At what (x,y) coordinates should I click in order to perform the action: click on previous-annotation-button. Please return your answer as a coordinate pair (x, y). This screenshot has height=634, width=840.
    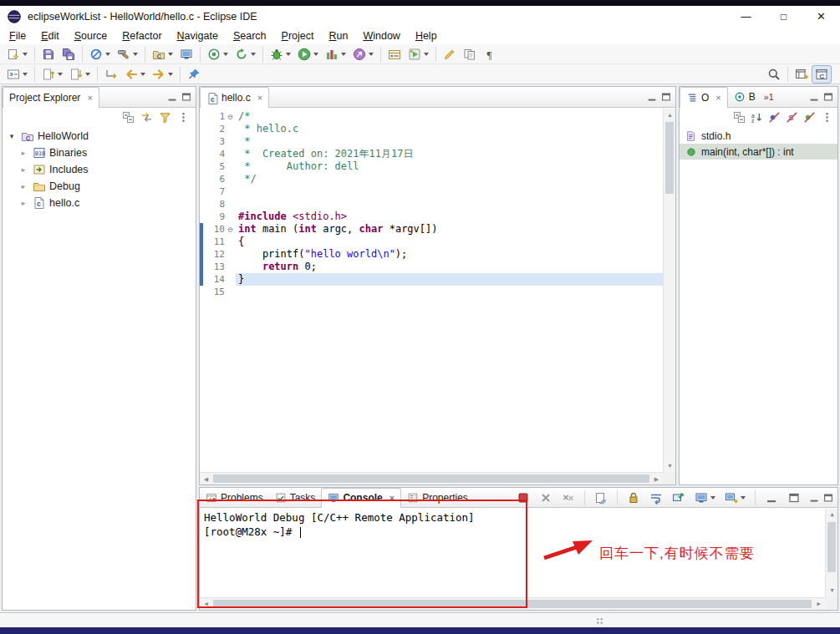
    Looking at the image, I should click on (52, 74).